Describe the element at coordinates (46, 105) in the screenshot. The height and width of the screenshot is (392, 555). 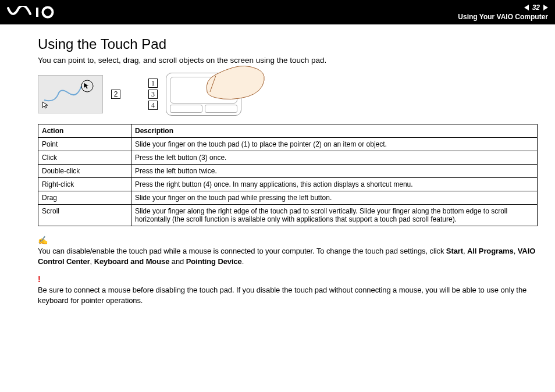
I see `cursor-small-icon` at that location.